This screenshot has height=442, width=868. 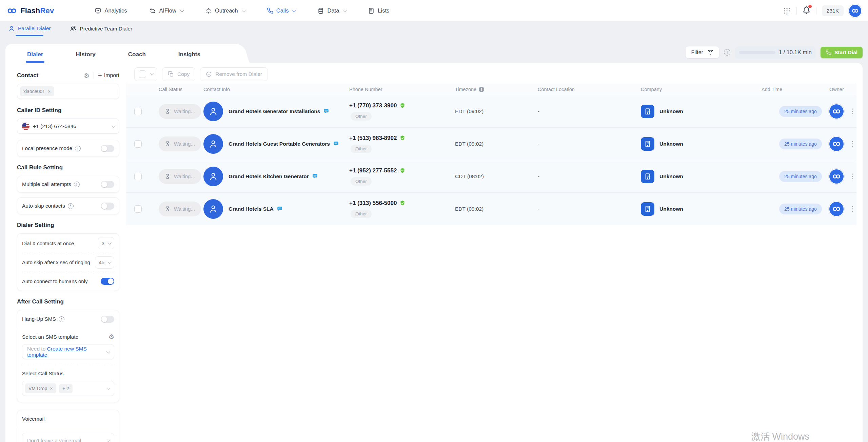 I want to click on nav-outreach: Outreach, so click(x=225, y=11).